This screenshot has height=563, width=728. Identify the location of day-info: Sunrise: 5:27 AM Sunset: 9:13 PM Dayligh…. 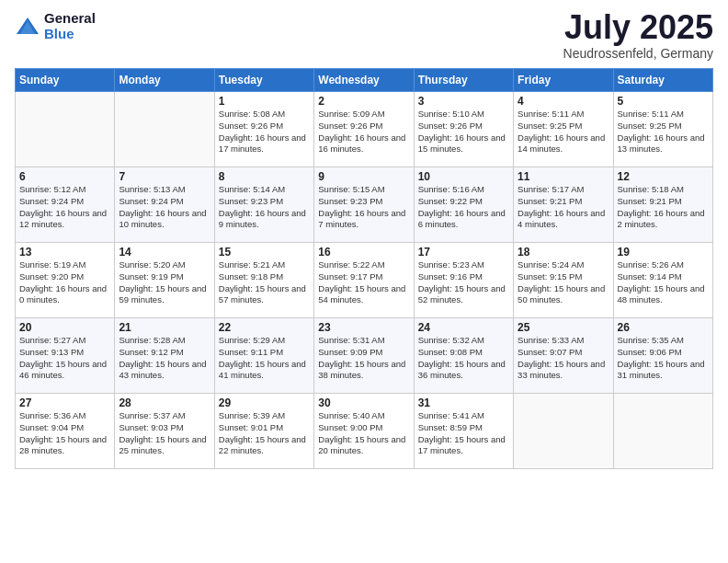
(64, 359).